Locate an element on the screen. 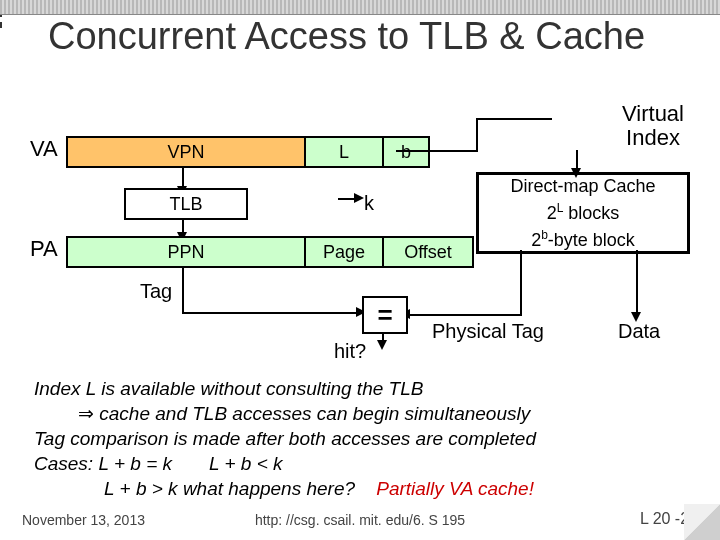 Image resolution: width=720 pixels, height=540 pixels. cache-line1: Direct-map Cache is located at coordinates (582, 186).